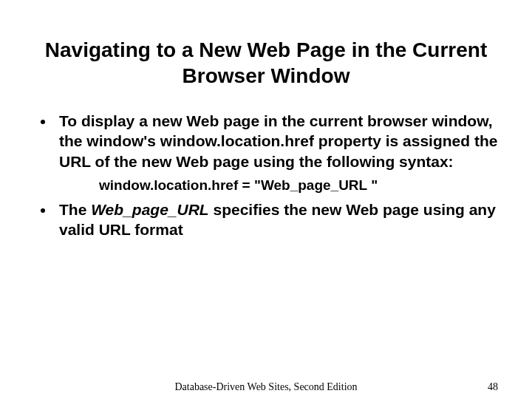  Describe the element at coordinates (266, 141) in the screenshot. I see `bullet-list: To display a new Web page in the current…` at that location.